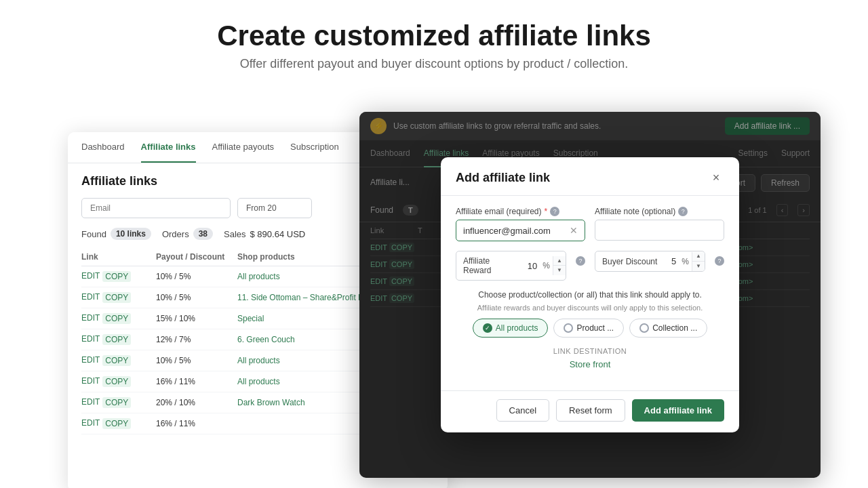 This screenshot has height=488, width=868. Describe the element at coordinates (197, 403) in the screenshot. I see `payout-value: 20% / 10%` at that location.